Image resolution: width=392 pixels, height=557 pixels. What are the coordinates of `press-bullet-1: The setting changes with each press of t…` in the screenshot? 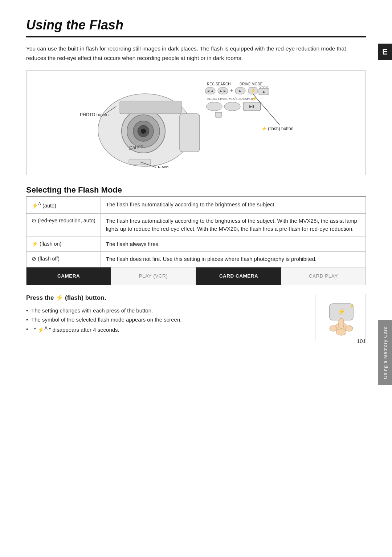 It's located at (165, 311).